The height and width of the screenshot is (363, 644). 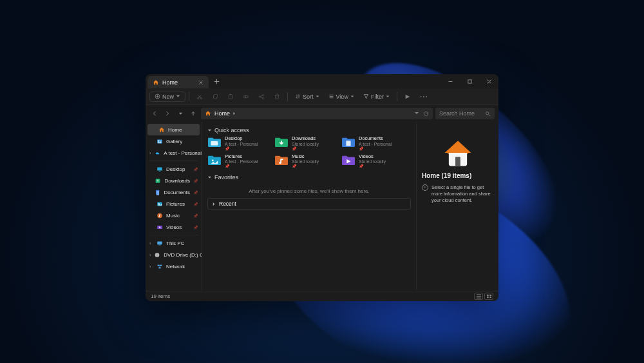 What do you see at coordinates (175, 244) in the screenshot?
I see `sidebar-item-label: This PC` at bounding box center [175, 244].